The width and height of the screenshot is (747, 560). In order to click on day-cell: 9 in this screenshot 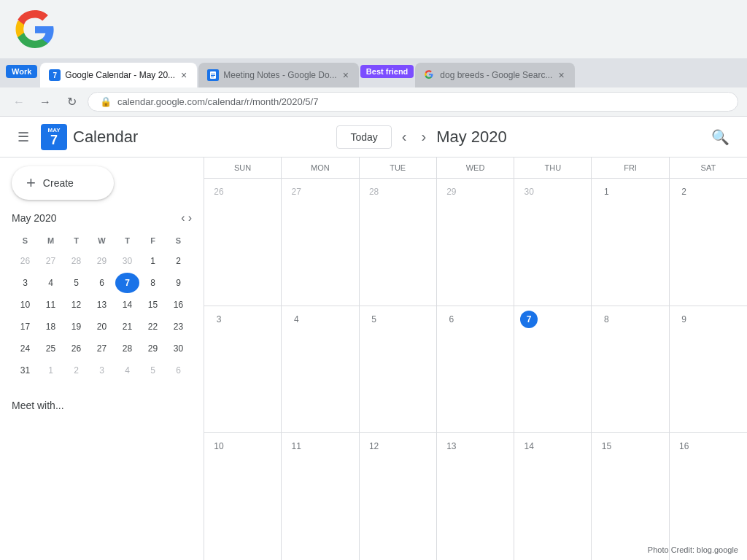, I will do `click(708, 370)`.